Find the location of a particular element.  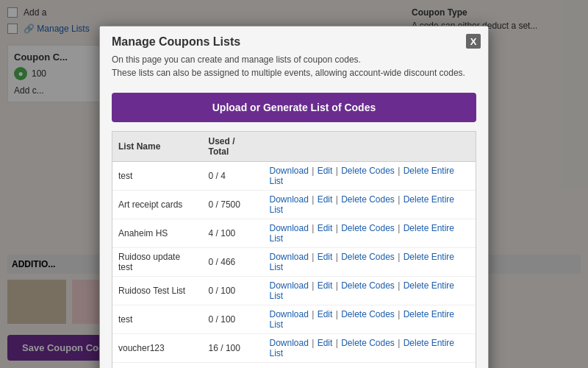

action-edit-6: Edit is located at coordinates (325, 343).